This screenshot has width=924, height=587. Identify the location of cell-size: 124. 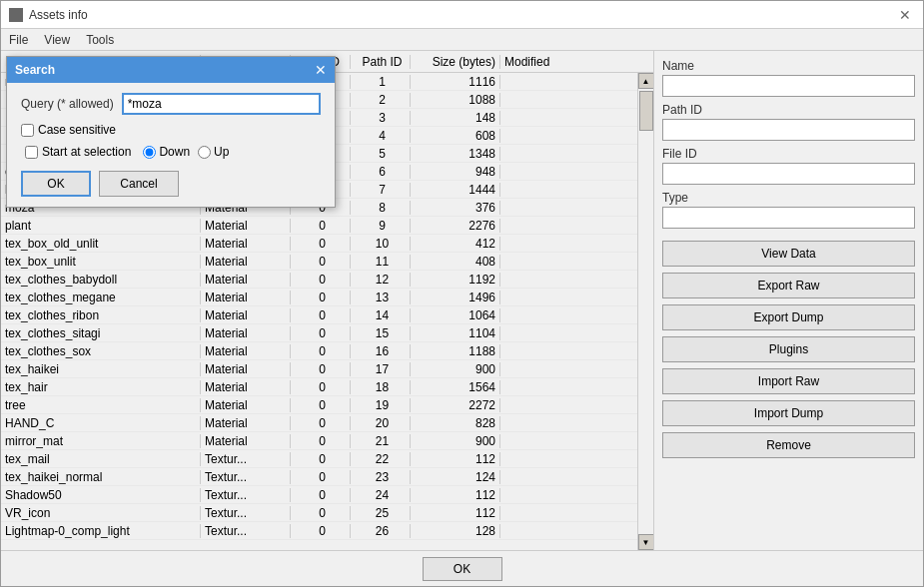
(456, 477).